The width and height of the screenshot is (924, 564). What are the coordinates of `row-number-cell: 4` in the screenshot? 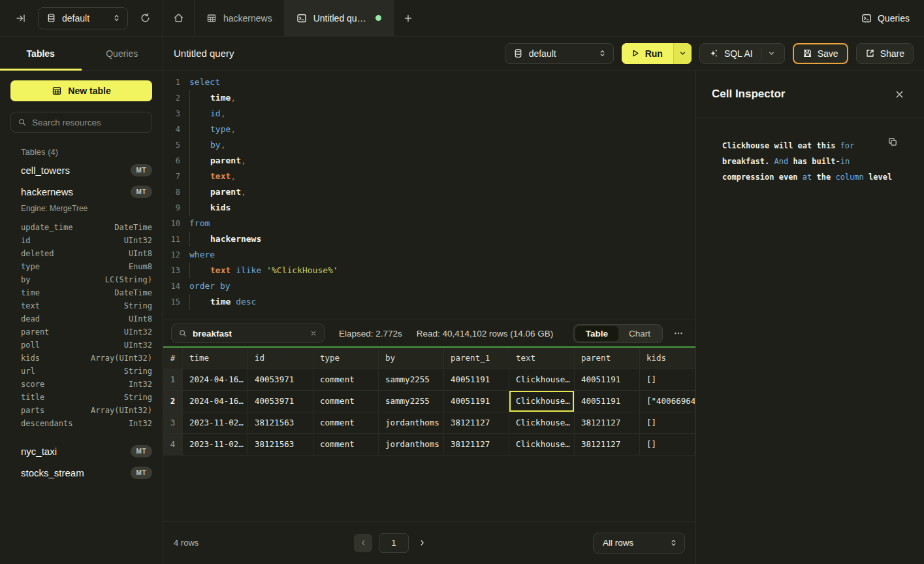 It's located at (173, 444).